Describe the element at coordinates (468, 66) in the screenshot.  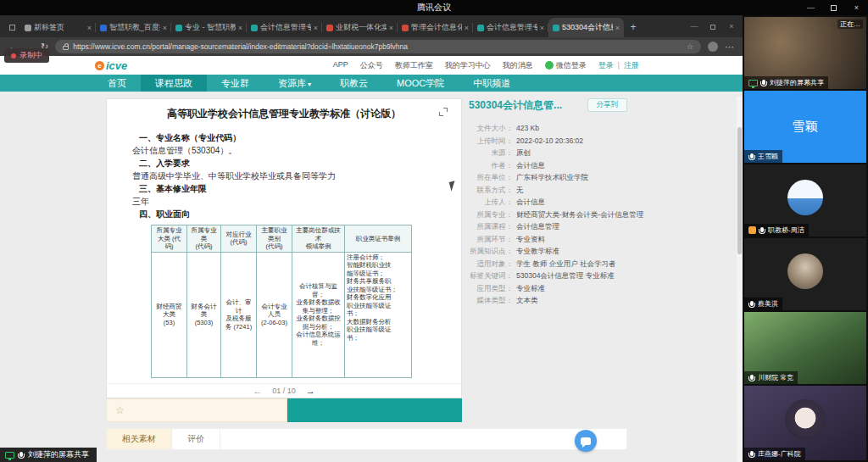
I see `header-link-learning-center: 我的学习中心` at that location.